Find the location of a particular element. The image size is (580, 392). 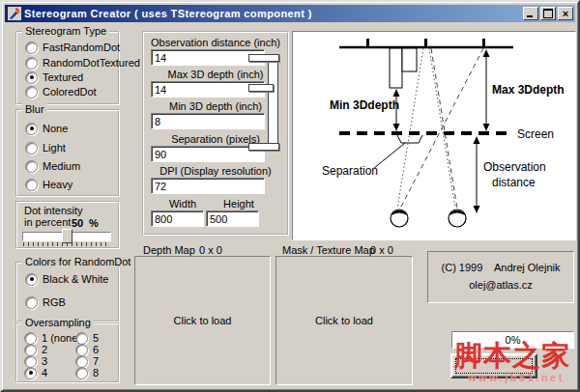

separation-pointer is located at coordinates (390, 155).